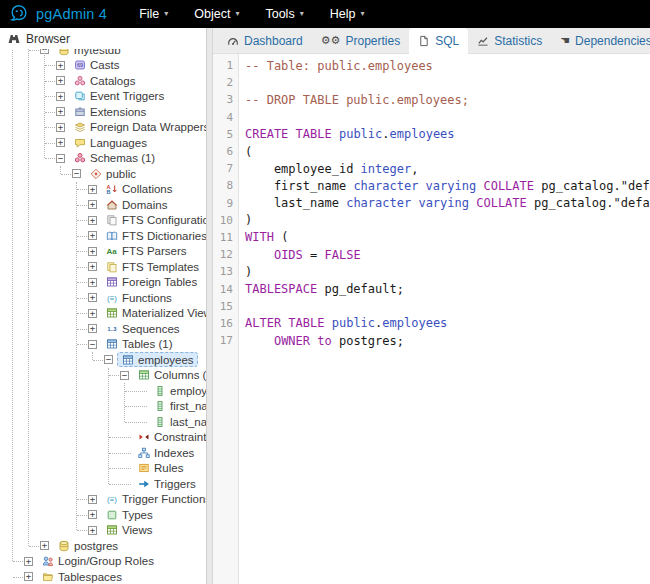 The image size is (650, 584). Describe the element at coordinates (103, 66) in the screenshot. I see `tree-item-casts: +69Casts` at that location.